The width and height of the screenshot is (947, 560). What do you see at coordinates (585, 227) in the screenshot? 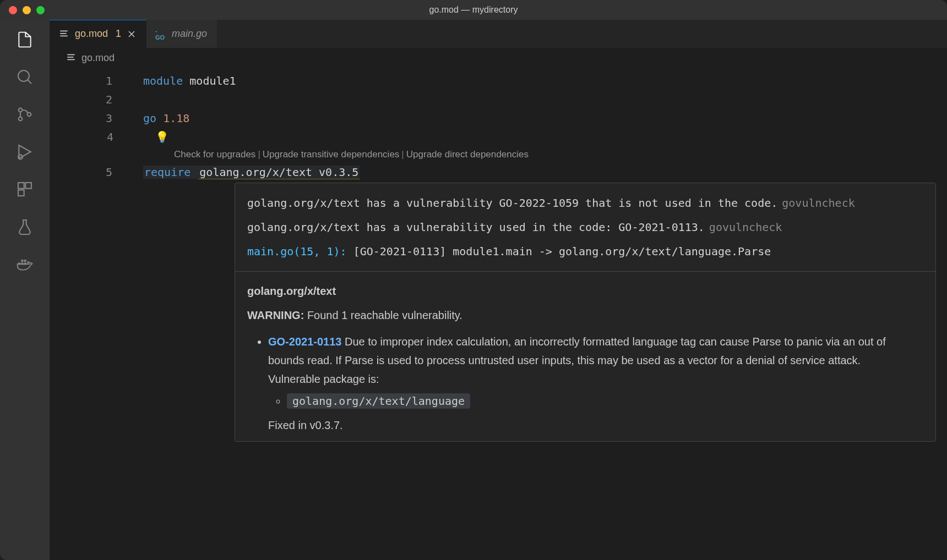
I see `diagnostic-message: golang.org/x/text has a vulnerability us…` at bounding box center [585, 227].